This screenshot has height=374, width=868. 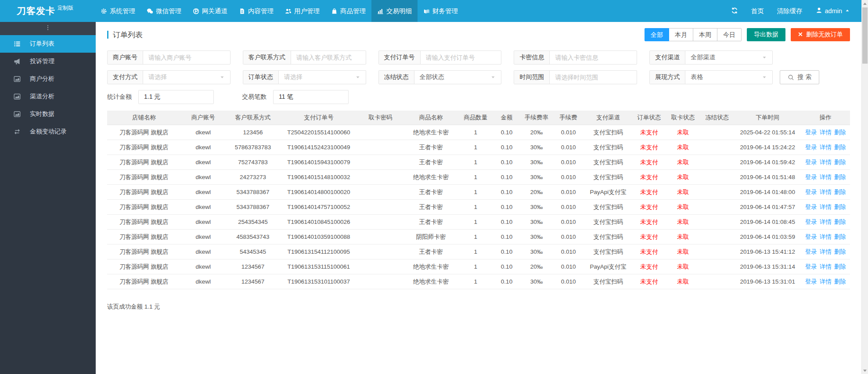 What do you see at coordinates (747, 35) in the screenshot?
I see `header-actions: 全部本月本周今日 导出数据 删除无效订单` at bounding box center [747, 35].